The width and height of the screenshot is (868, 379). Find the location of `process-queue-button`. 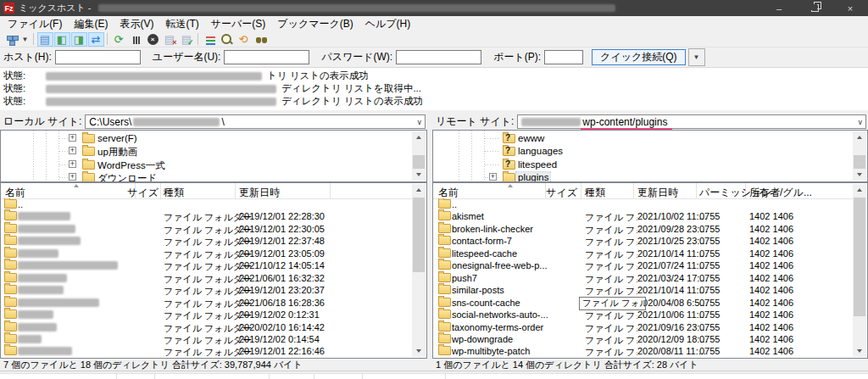

process-queue-button is located at coordinates (136, 39).